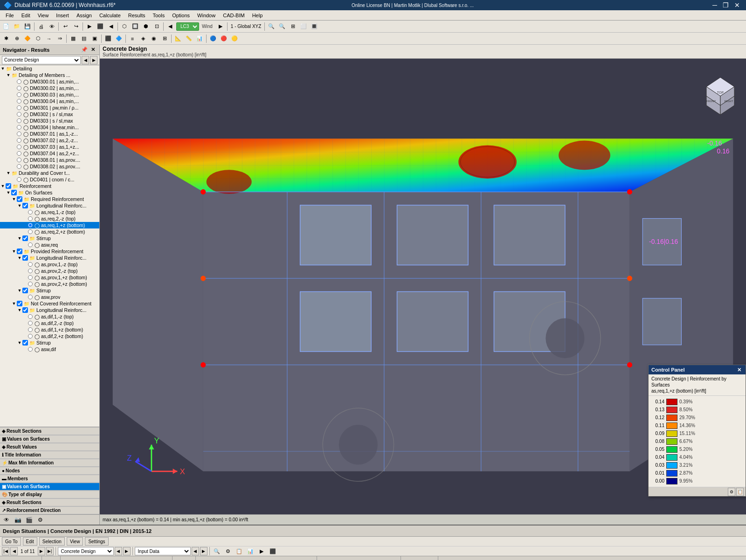 The image size is (746, 560). Describe the element at coordinates (17, 27) in the screenshot. I see `open-button: 📁` at that location.